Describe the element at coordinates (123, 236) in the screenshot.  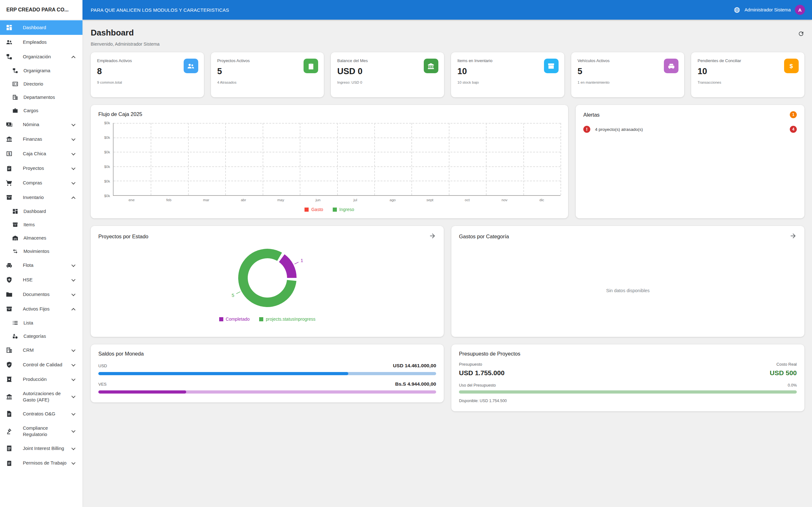
I see `projects-status-title: Proyectos por Estado` at that location.